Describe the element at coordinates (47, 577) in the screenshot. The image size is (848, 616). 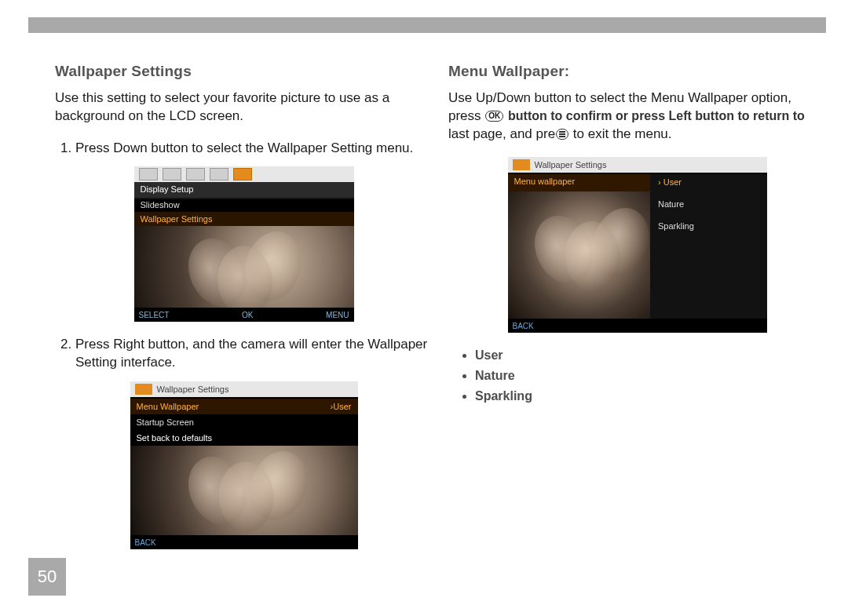
I see `page-number-text: 50` at that location.